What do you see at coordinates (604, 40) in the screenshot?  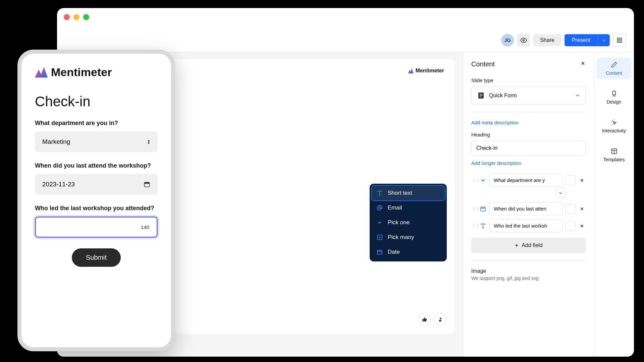 I see `chevron-down-icon` at bounding box center [604, 40].